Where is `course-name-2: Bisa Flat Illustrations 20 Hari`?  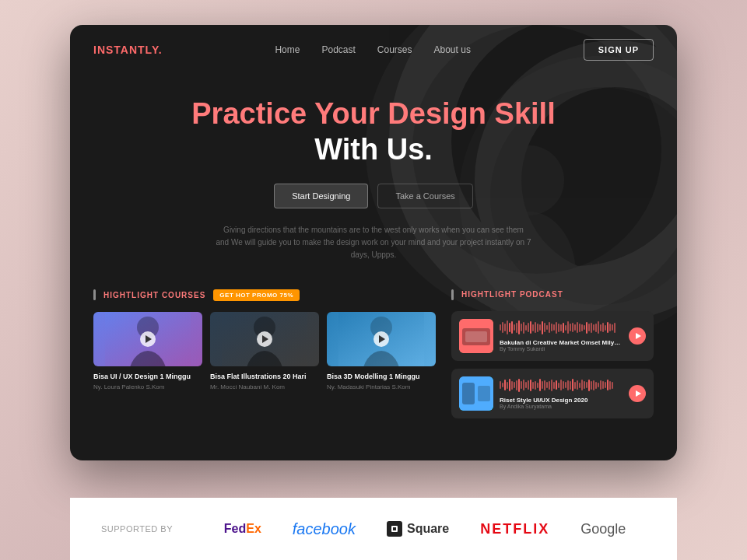 course-name-2: Bisa Flat Illustrations 20 Hari is located at coordinates (265, 377).